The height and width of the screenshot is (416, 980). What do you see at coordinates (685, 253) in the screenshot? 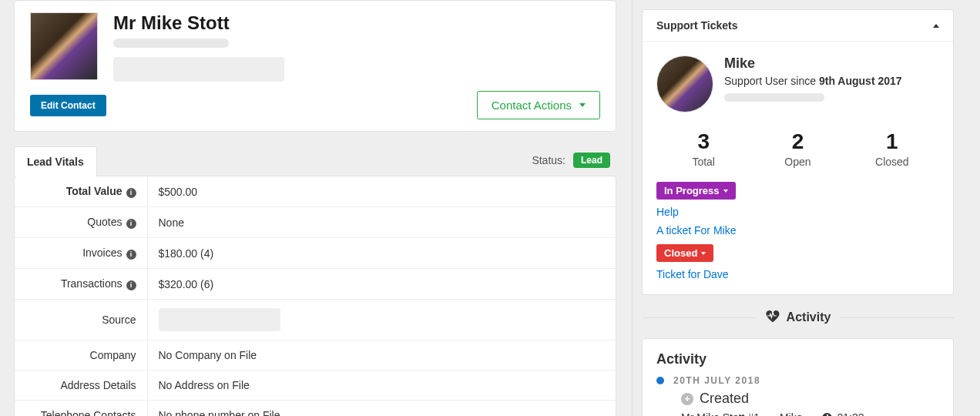
I see `closed-badge: Closed` at bounding box center [685, 253].